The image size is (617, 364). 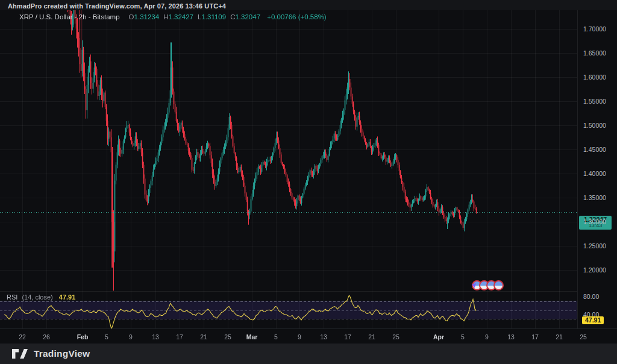 What do you see at coordinates (308, 354) in the screenshot?
I see `brand-bar: TradingView` at bounding box center [308, 354].